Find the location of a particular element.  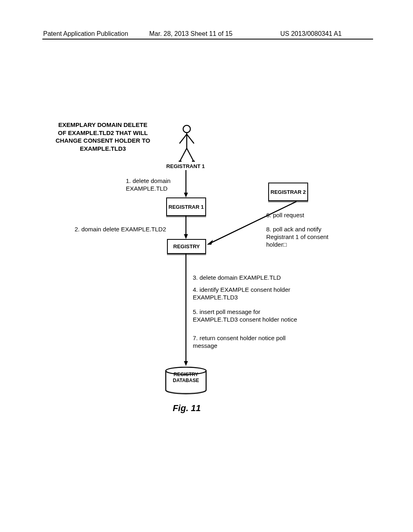

step-6: 6. poll request is located at coordinates (290, 215).